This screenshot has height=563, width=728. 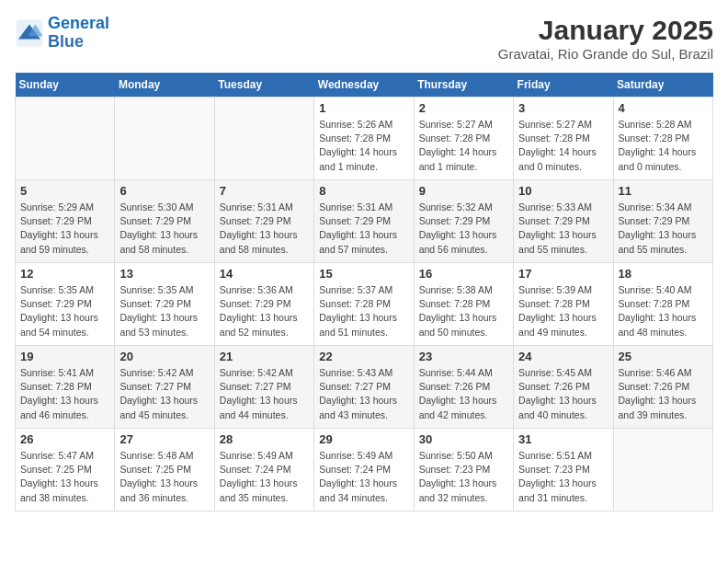 I want to click on calendar-cell: 8Sunrise: 5:31 AMSunset: 7:29 PMDaylight…, so click(x=364, y=222).